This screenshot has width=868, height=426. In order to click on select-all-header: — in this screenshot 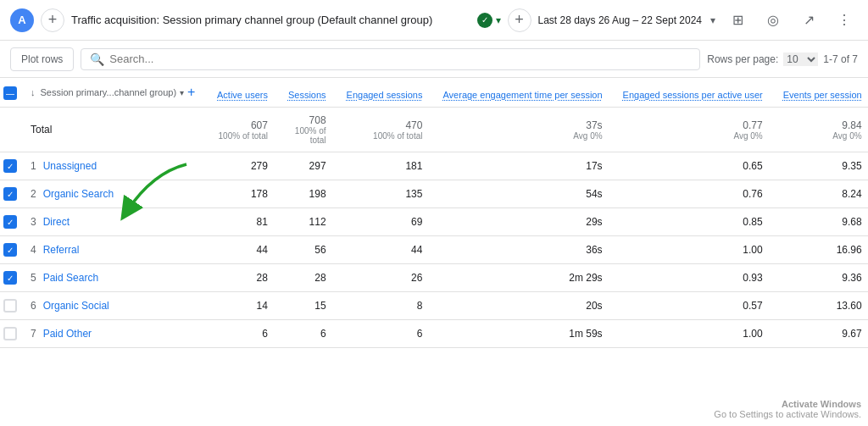, I will do `click(10, 93)`.